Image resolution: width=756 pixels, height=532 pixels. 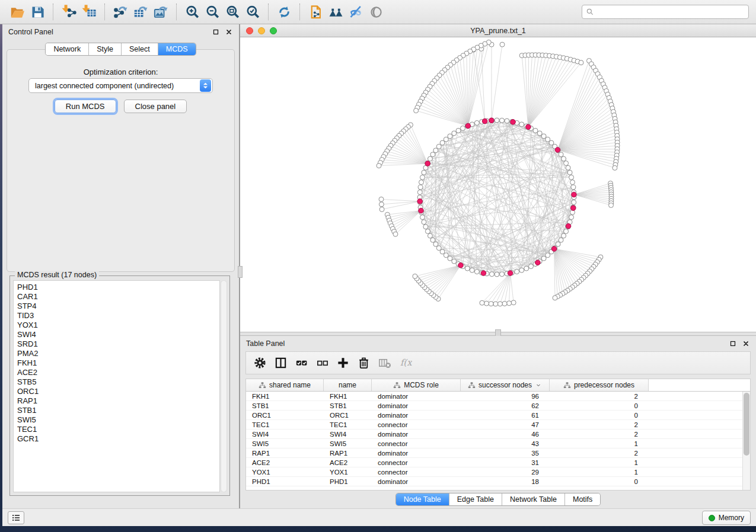 I want to click on column-header-name: name, so click(x=347, y=385).